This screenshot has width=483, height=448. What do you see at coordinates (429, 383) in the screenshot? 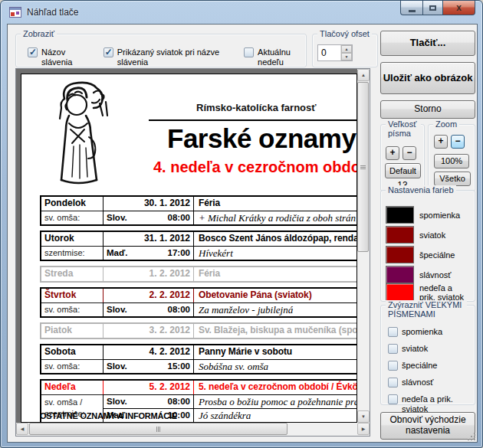
I see `uppercase-checkbox-sl-vnos: slávnosť` at bounding box center [429, 383].